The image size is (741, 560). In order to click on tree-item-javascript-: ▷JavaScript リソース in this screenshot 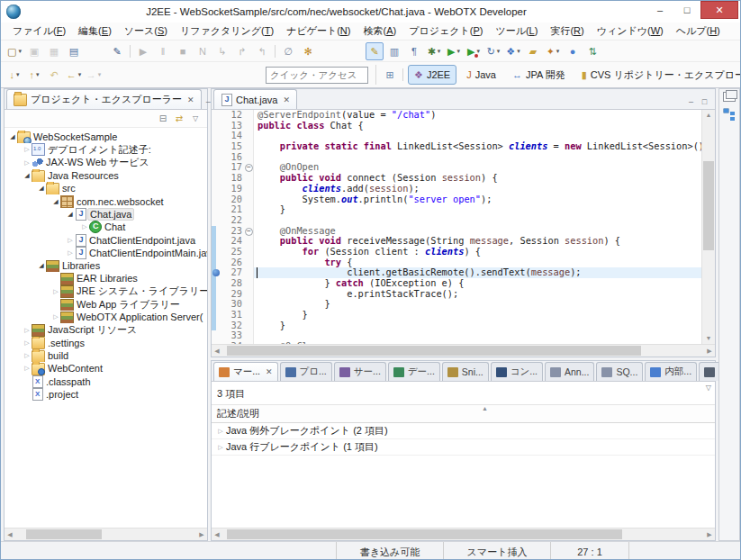, I will do `click(106, 330)`.